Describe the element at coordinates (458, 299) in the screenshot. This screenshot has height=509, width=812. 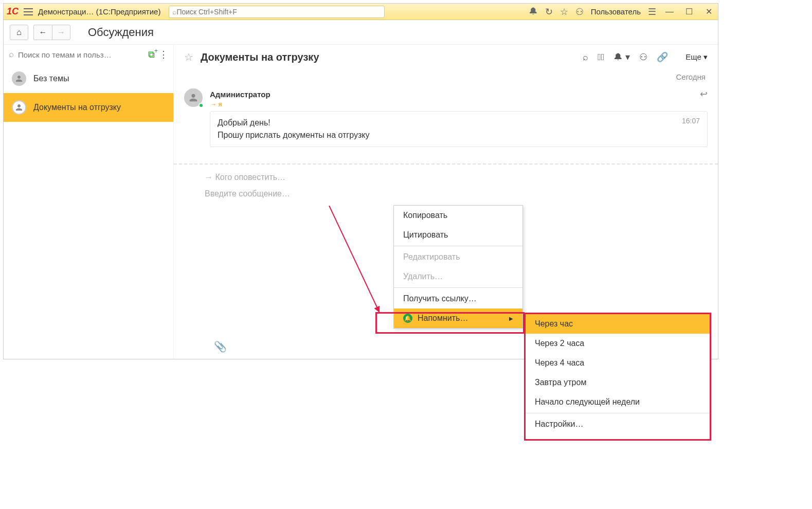
I see `menu-get-link: Получить ссылку…` at that location.